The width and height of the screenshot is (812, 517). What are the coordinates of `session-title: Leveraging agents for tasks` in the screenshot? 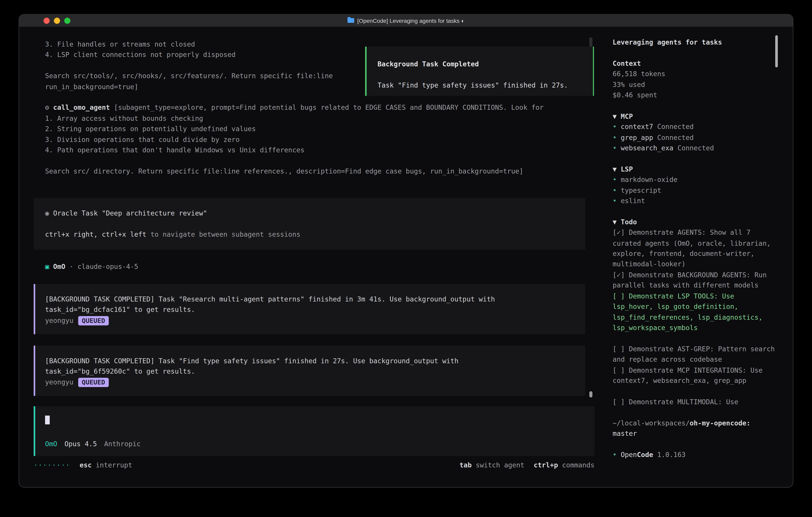 It's located at (695, 43).